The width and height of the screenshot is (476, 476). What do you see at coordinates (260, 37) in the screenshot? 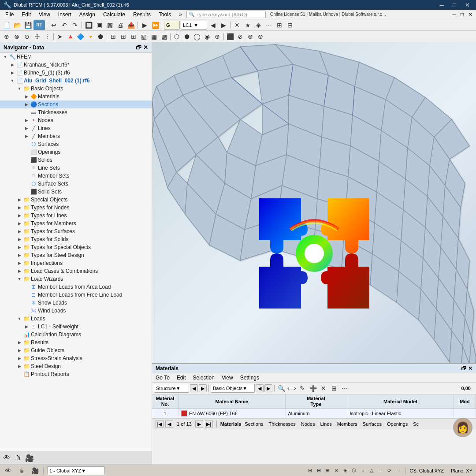
I see `s25: ⊚` at bounding box center [260, 37].